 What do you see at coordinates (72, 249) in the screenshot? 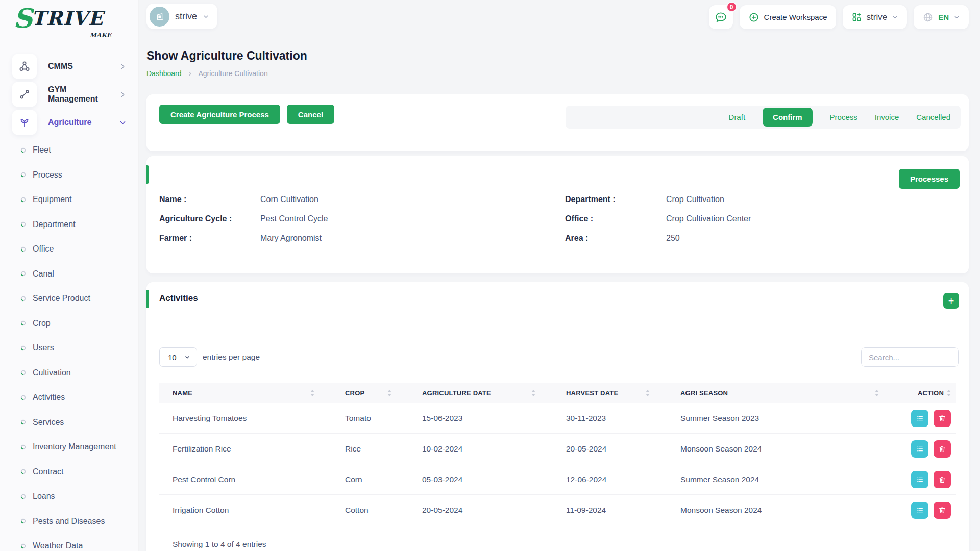
I see `sidebar-item-office: Office` at bounding box center [72, 249].